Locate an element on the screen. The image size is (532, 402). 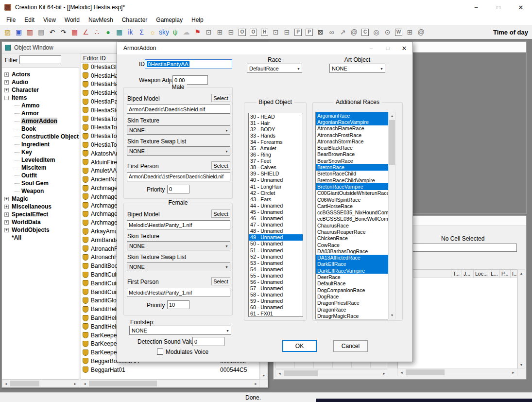
biped-object-option: 50 - Unnamed is located at coordinates (276, 244).